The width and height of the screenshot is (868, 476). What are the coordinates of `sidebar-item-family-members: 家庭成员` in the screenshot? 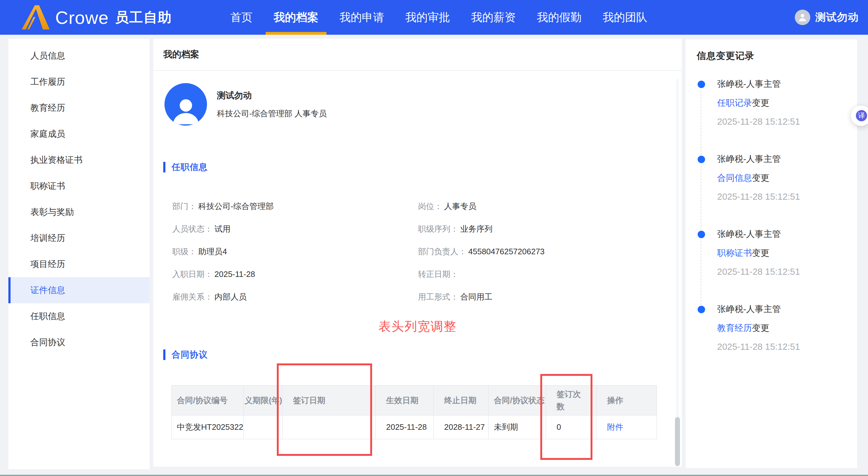 It's located at (79, 134).